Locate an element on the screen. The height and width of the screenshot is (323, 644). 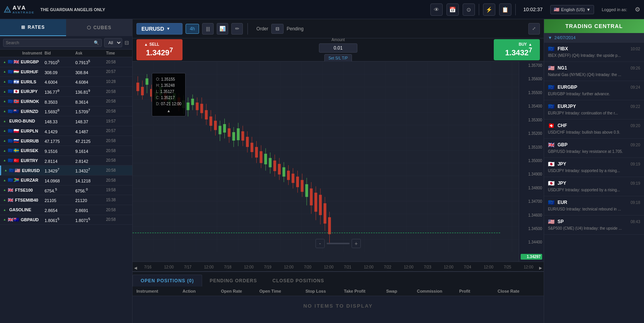
tab-closed-positions: CLOSED POSITIONS is located at coordinates (298, 281).